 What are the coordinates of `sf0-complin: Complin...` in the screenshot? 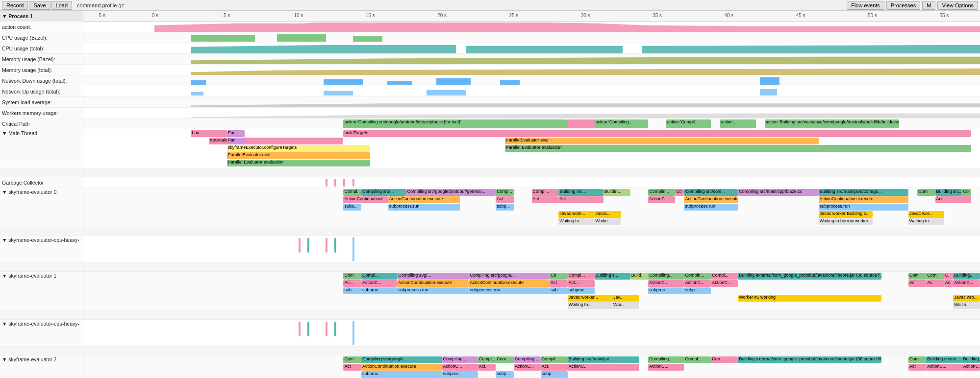 It's located at (662, 192).